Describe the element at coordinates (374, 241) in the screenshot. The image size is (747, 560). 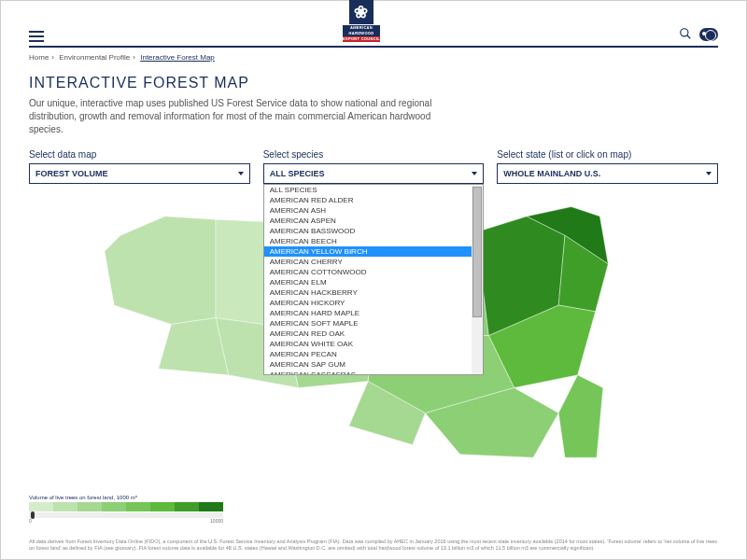
I see `species-option: AMERICAN BEECH` at that location.